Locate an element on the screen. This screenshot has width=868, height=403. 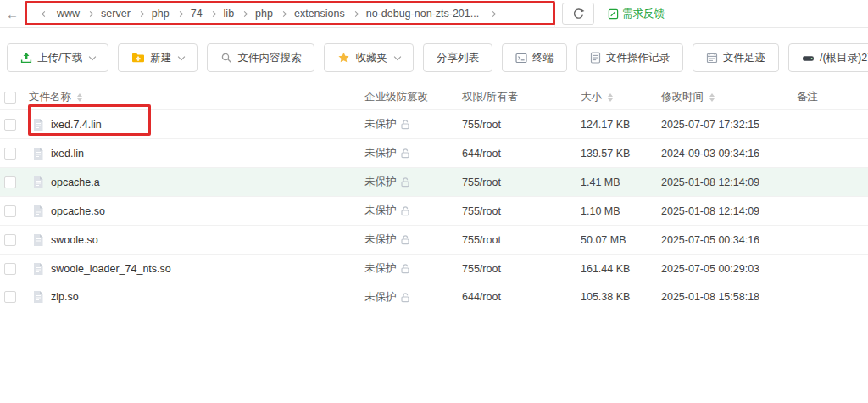
root-disk-button: /(根目录)27.5 GB is located at coordinates (828, 58).